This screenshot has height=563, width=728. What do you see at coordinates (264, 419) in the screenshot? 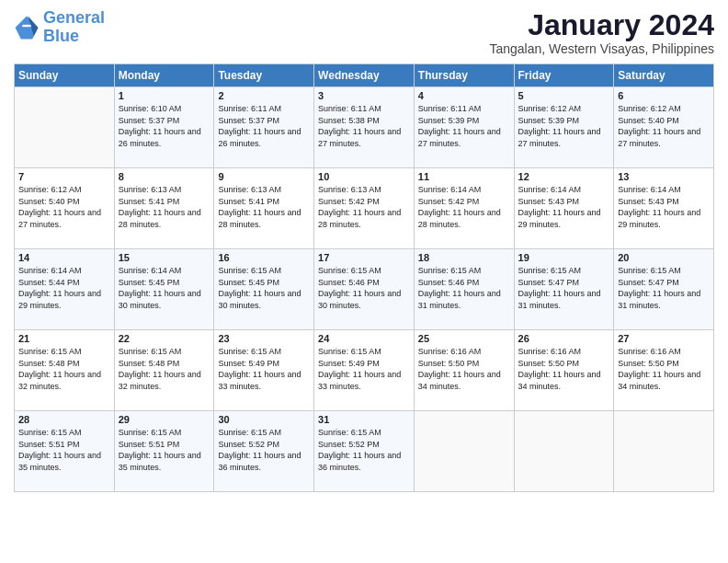
I see `day-number: 30` at bounding box center [264, 419].